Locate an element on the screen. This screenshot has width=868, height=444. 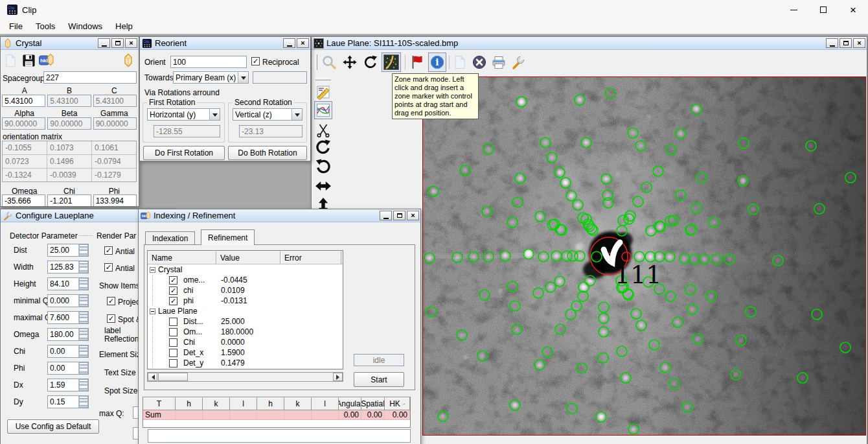
start-refinement-button: Start is located at coordinates (379, 380).